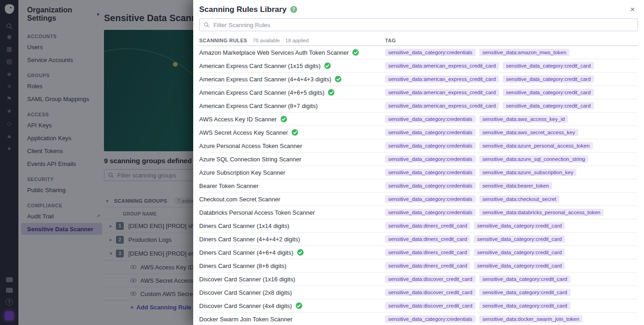  I want to click on help-icon: ?, so click(293, 9).